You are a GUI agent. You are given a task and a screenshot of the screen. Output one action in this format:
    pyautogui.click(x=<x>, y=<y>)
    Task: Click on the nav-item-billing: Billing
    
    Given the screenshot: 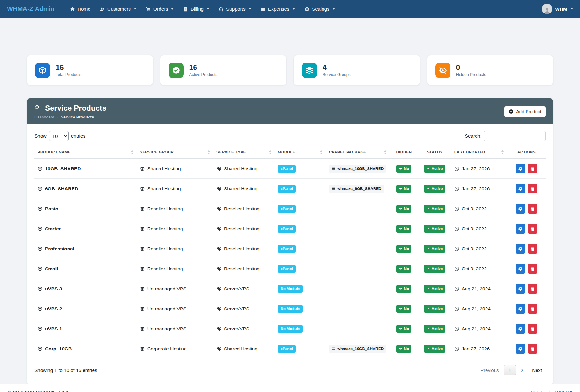 What is the action you would take?
    pyautogui.click(x=196, y=9)
    